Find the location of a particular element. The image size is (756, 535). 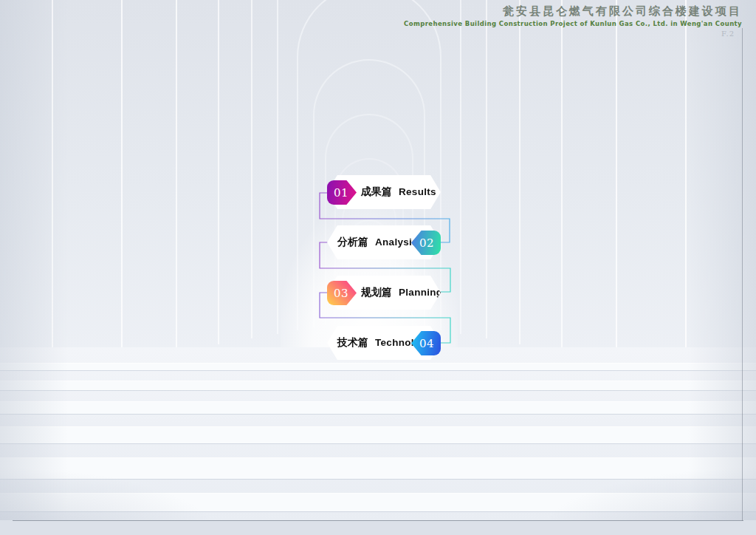

label-cn: 分析篇 is located at coordinates (353, 242).